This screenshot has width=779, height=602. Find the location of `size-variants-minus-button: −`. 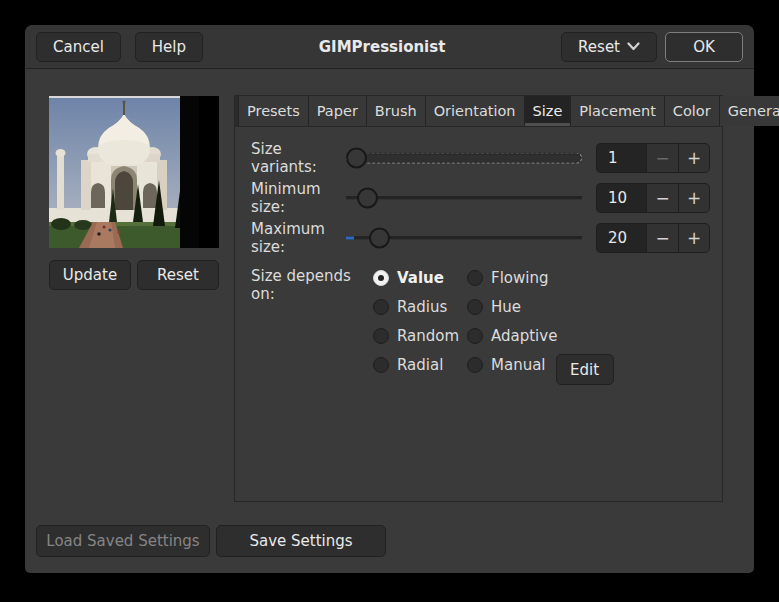

size-variants-minus-button: − is located at coordinates (662, 158).